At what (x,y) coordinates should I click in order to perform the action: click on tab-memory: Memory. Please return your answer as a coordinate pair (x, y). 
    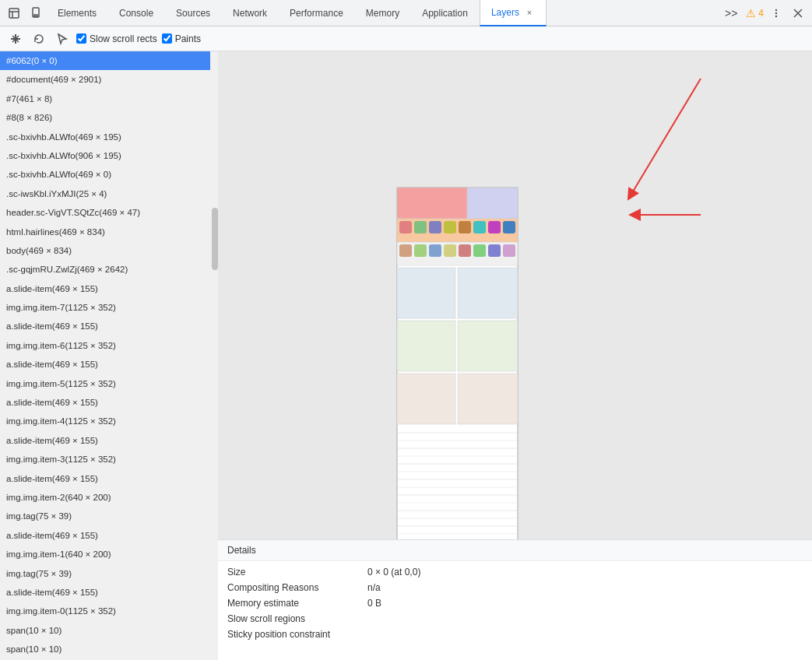
    Looking at the image, I should click on (383, 13).